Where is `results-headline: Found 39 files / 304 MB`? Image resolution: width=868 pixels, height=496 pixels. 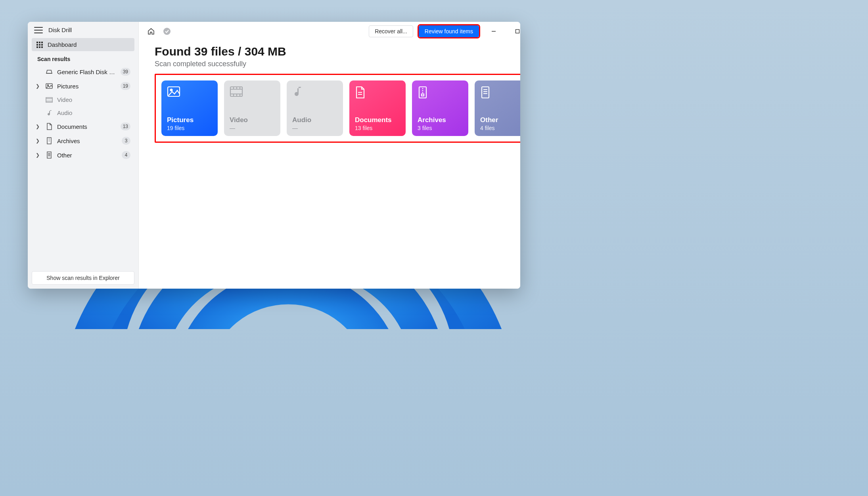
results-headline: Found 39 files / 304 MB is located at coordinates (337, 52).